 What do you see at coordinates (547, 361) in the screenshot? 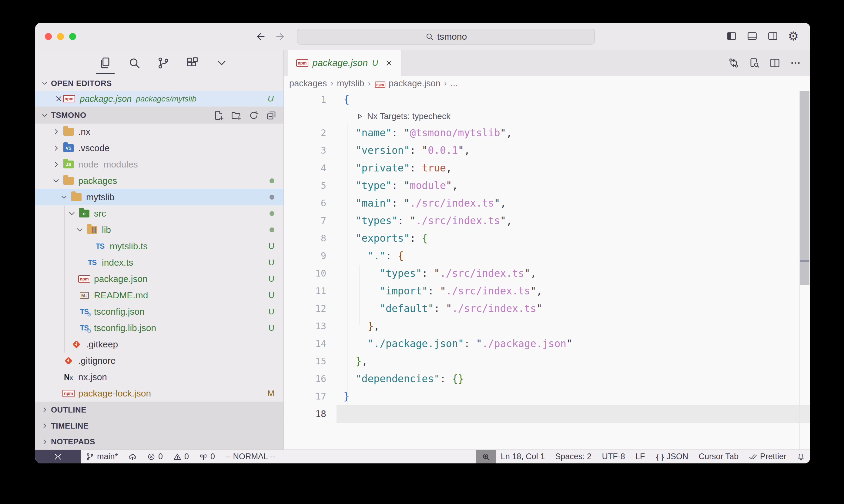
I see `code-line-15: 15 },` at bounding box center [547, 361].